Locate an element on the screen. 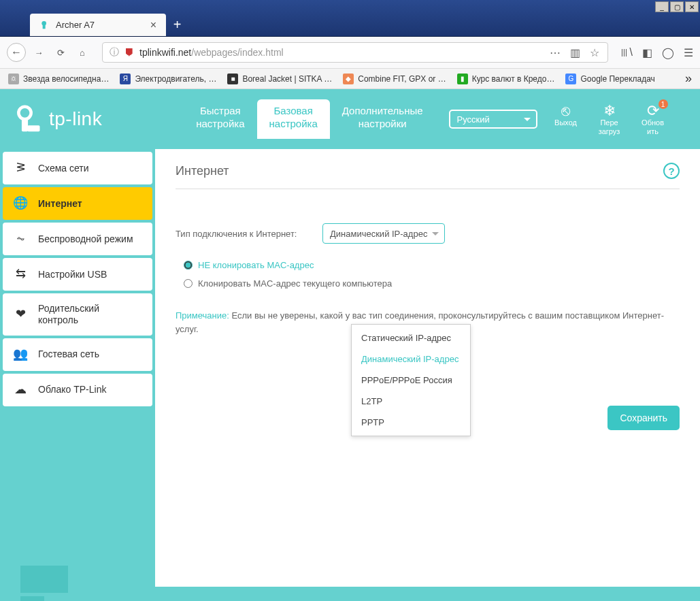 The image size is (700, 601). bookmarks-bar: ⛭Звезда велосипедна… ЯЭлектродвигатель, … is located at coordinates (350, 79).